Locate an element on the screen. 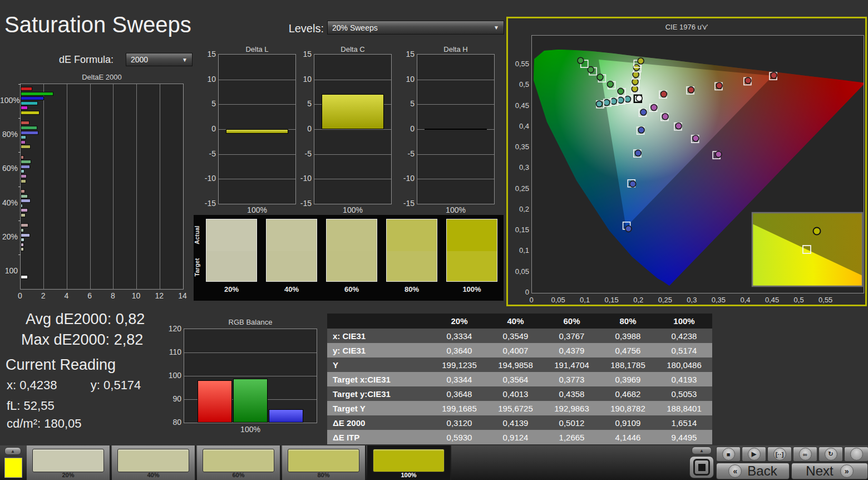 Image resolution: width=868 pixels, height=480 pixels. bar-white is located at coordinates (24, 277).